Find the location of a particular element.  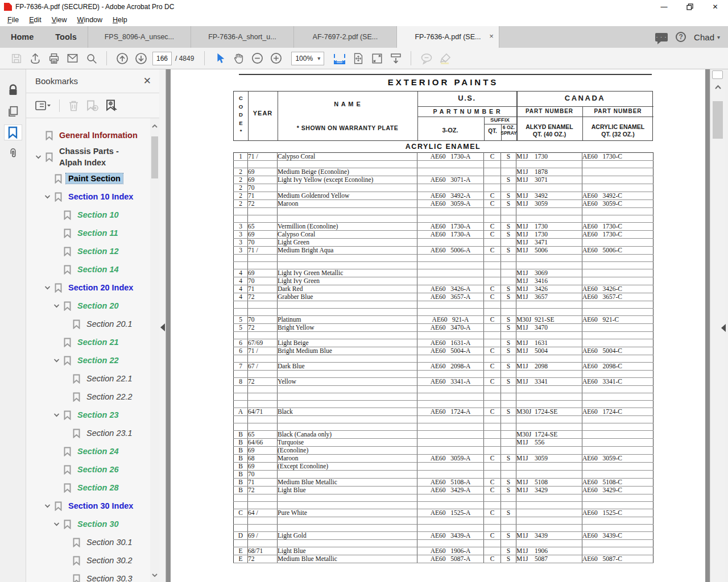

menu-window: Window is located at coordinates (90, 20).